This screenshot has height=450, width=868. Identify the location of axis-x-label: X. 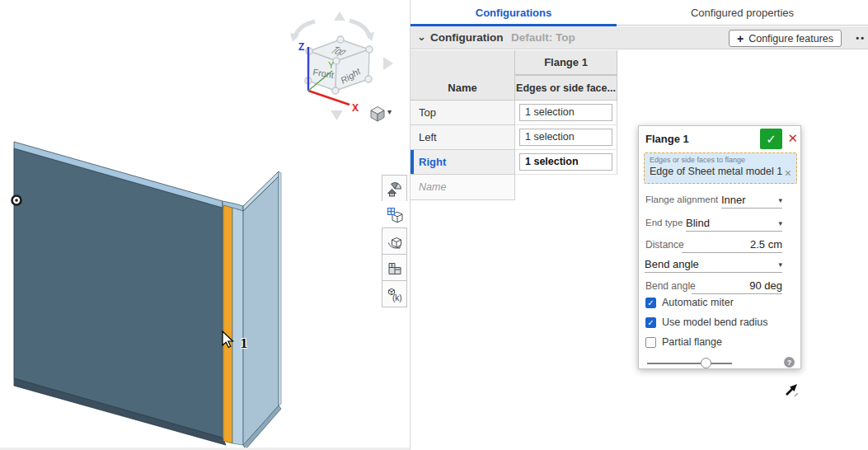
(355, 108).